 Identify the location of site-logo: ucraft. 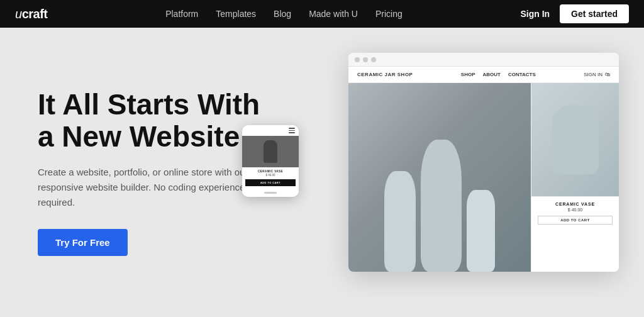
(31, 14).